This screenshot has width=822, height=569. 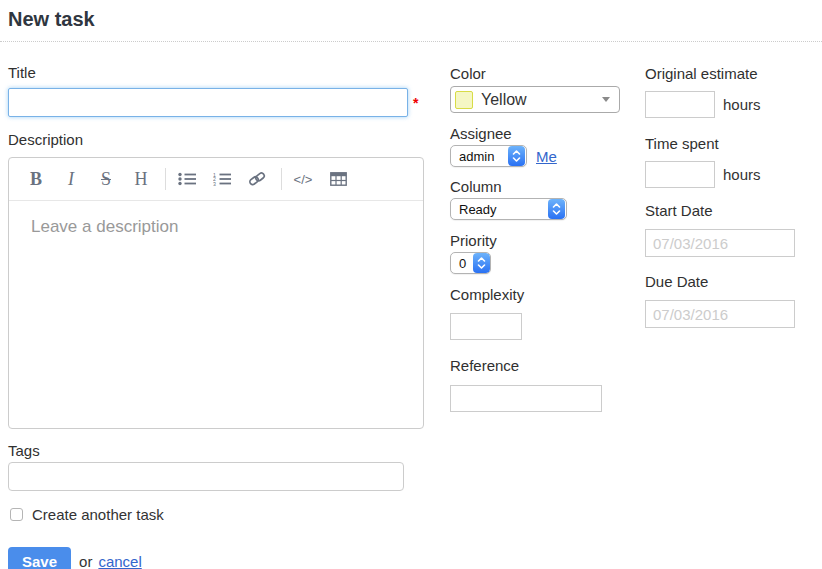 What do you see at coordinates (36, 179) in the screenshot?
I see `bold-icon: B` at bounding box center [36, 179].